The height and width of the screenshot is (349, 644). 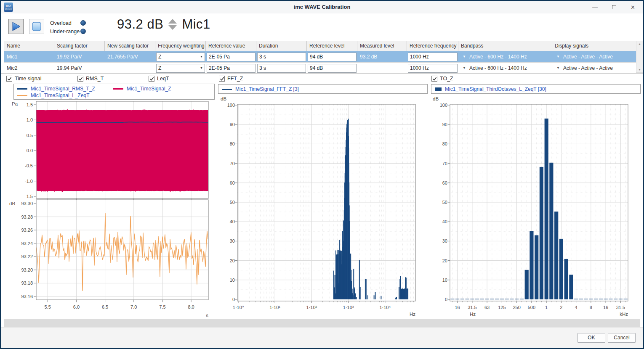 I want to click on svg-text: 1·10⁴, so click(x=385, y=307).